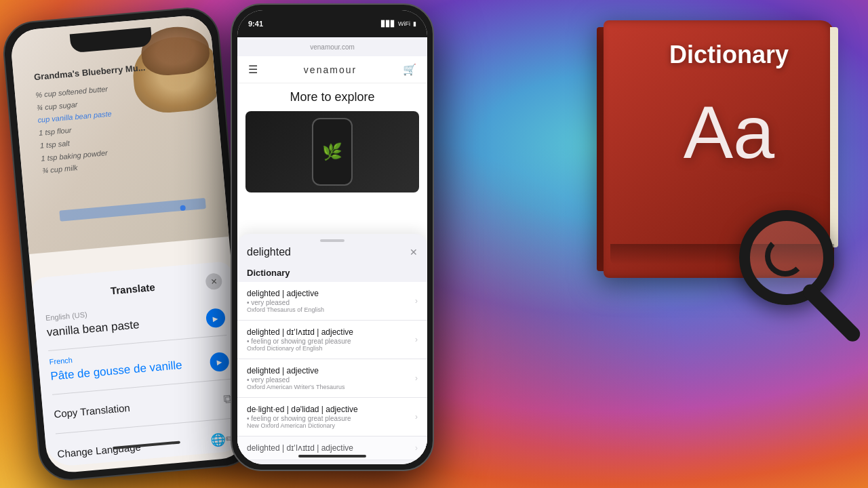 The height and width of the screenshot is (488, 868). I want to click on dictionary-panel: delighted ✕ Dictionary delighted | adjec…, so click(332, 349).